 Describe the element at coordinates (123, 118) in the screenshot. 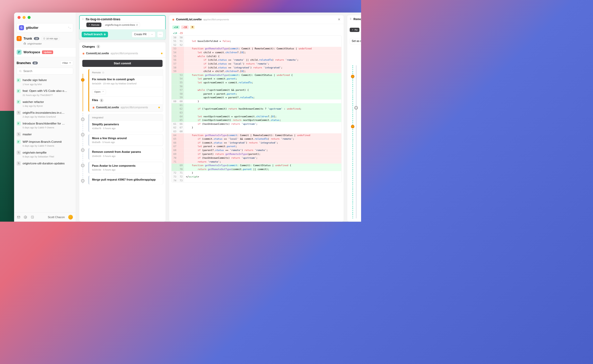

I see `branch-lane: ⠿ fix-bug-in-commit-lines Remote origin/…` at that location.